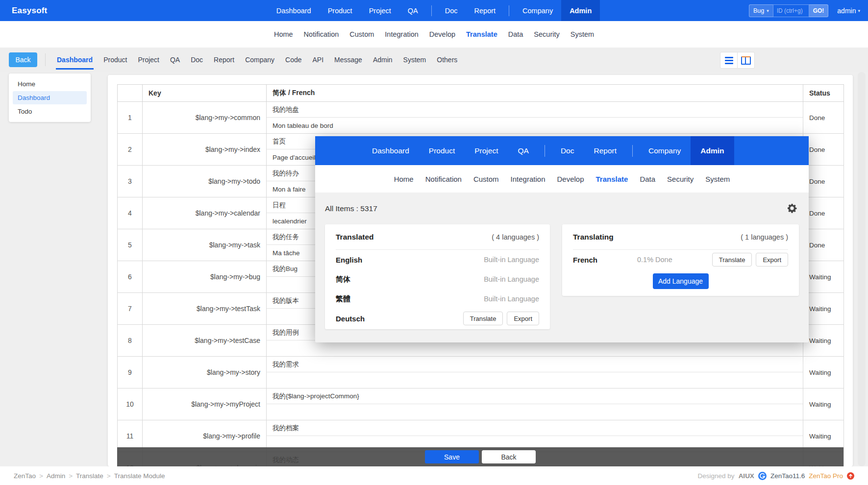  What do you see at coordinates (442, 151) in the screenshot?
I see `popup-nav-item-product: Product` at bounding box center [442, 151].